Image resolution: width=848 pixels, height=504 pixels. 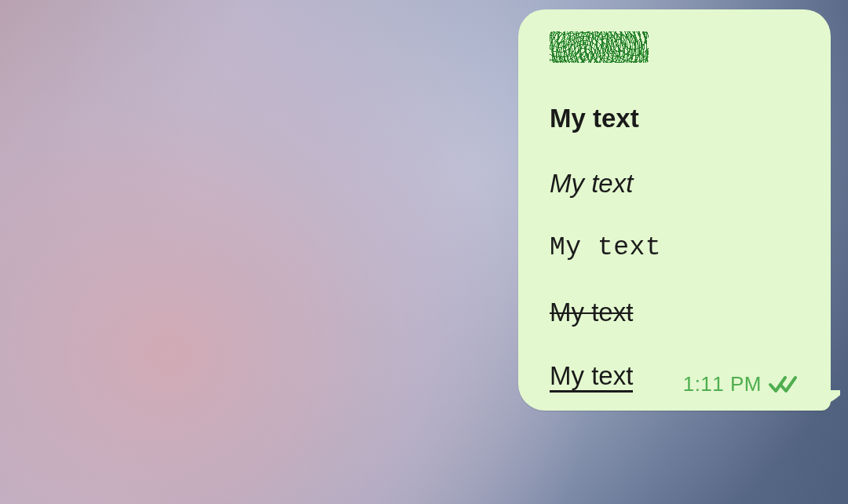 I want to click on double-check-icon, so click(x=784, y=385).